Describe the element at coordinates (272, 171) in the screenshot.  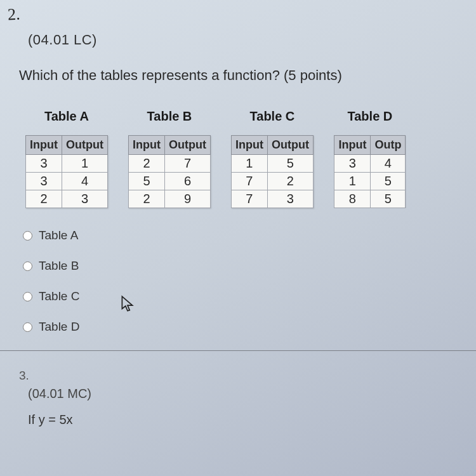
I see `table-c: InputOutput 15 72 73` at that location.